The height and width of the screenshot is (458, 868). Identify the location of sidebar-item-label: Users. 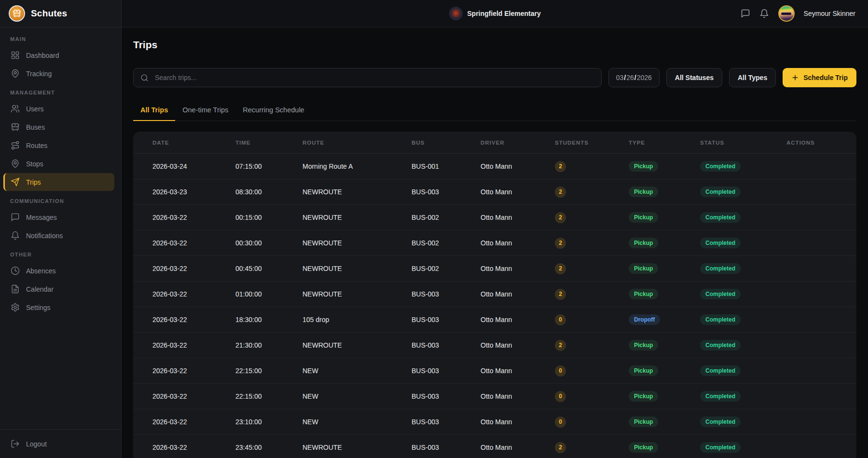
(35, 109).